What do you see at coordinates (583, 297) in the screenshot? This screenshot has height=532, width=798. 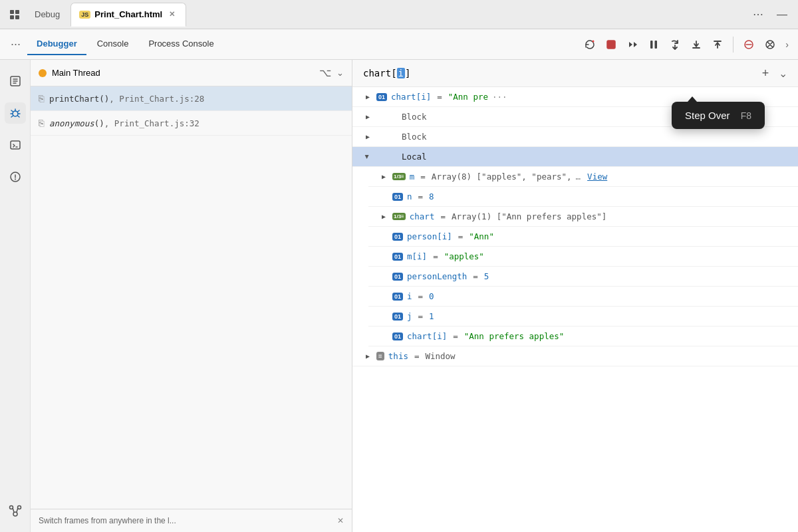 I see `var-row-i: ▶ 01 i = 0` at bounding box center [583, 297].